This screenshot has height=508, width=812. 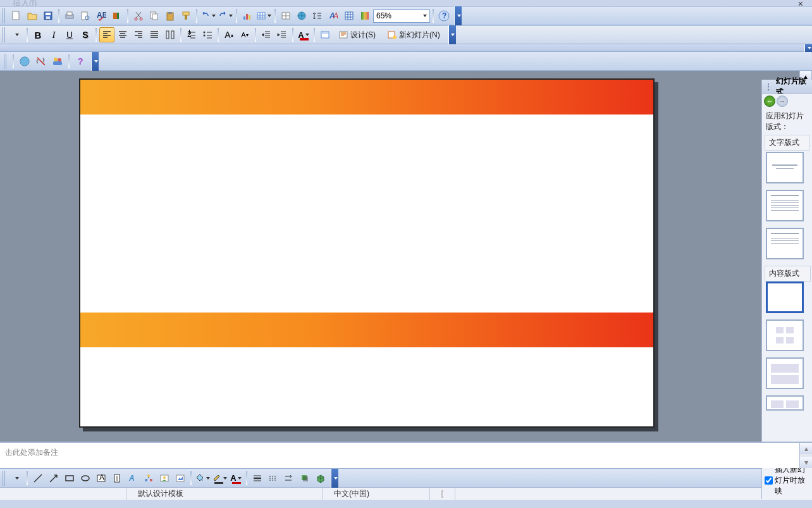 What do you see at coordinates (38, 478) in the screenshot?
I see `line-icon` at bounding box center [38, 478].